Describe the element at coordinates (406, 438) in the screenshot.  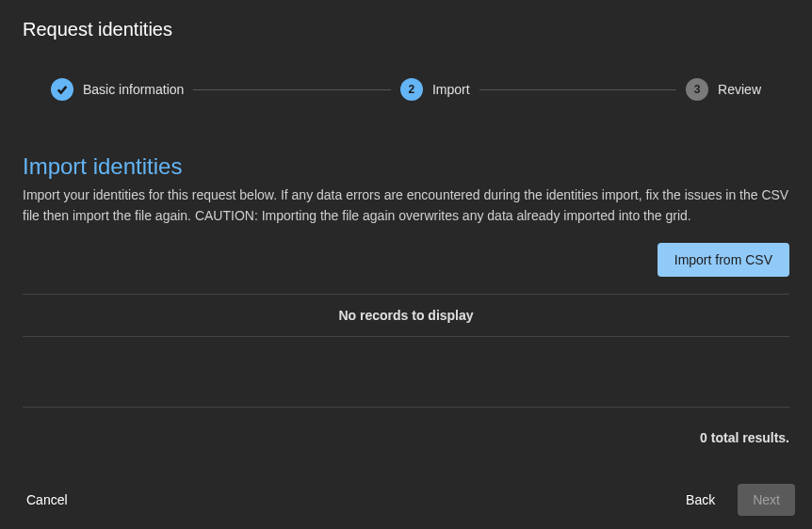
I see `total-results-text: 0 total results.` at that location.